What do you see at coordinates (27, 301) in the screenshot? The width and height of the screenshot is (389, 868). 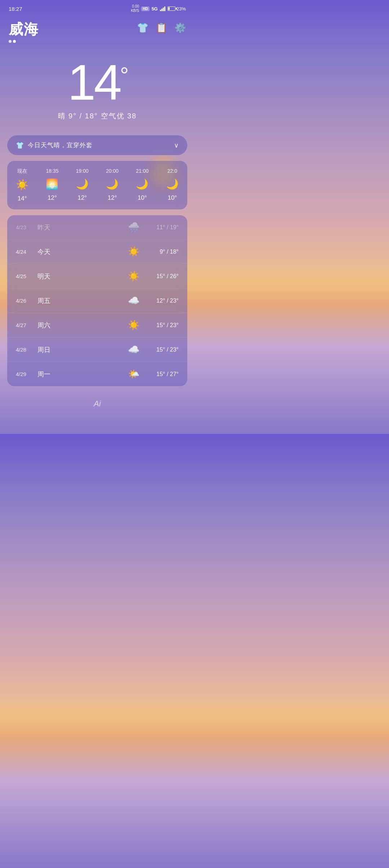 I see `daily-date: 4/26` at bounding box center [27, 301].